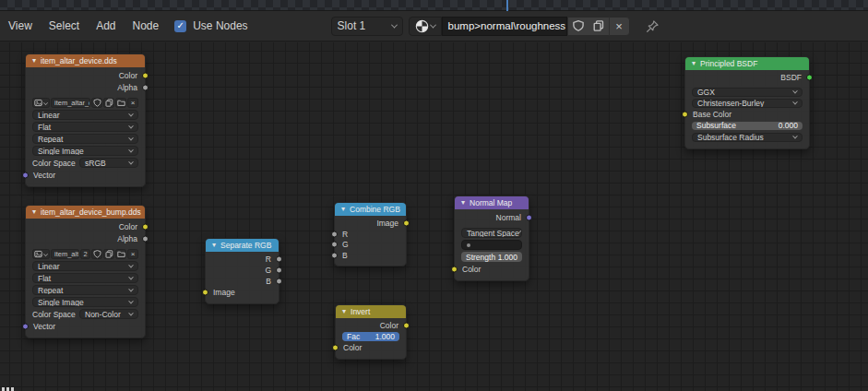 This screenshot has height=391, width=868. Describe the element at coordinates (360, 312) in the screenshot. I see `node-title: Invert` at that location.